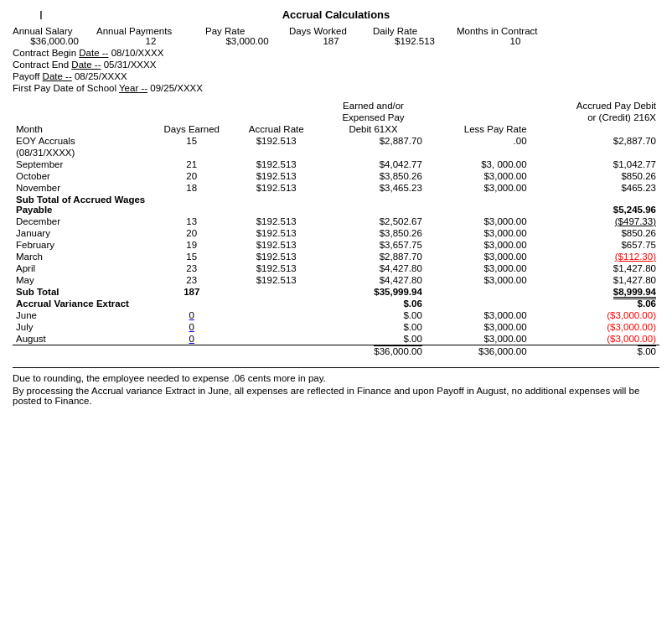  I want to click on cell-debit: $3,850.26, so click(374, 176).